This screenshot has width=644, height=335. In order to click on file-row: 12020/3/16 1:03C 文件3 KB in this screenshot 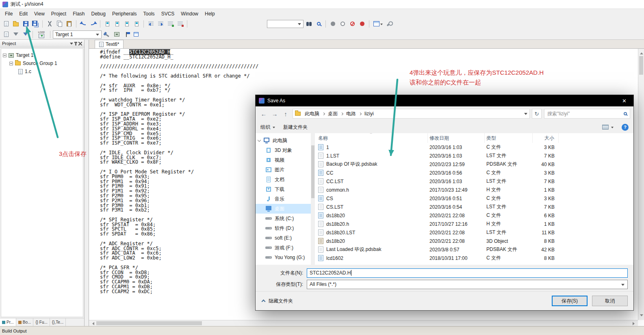, I will do `click(474, 147)`.